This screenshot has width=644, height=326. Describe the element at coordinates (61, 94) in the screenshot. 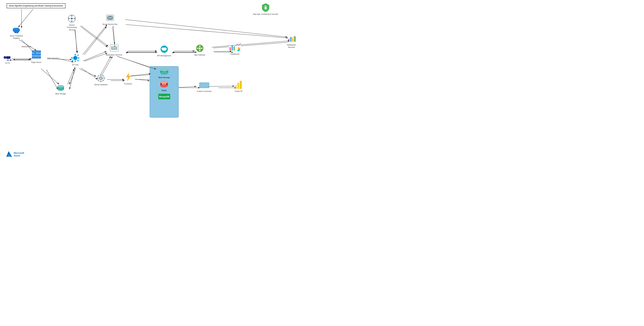

I see `blob-storage-left-label: Blob Storage` at that location.